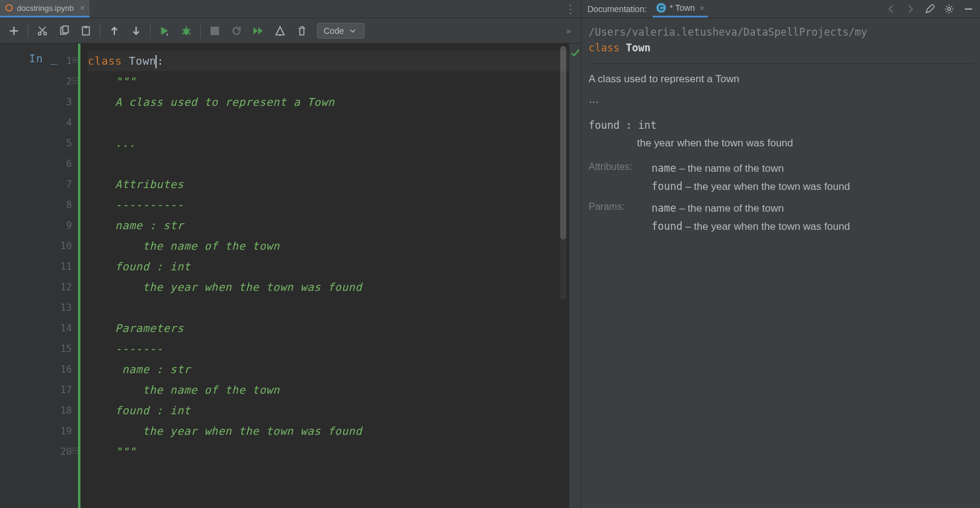 The image size is (980, 508). Describe the element at coordinates (114, 31) in the screenshot. I see `move-up-button` at that location.